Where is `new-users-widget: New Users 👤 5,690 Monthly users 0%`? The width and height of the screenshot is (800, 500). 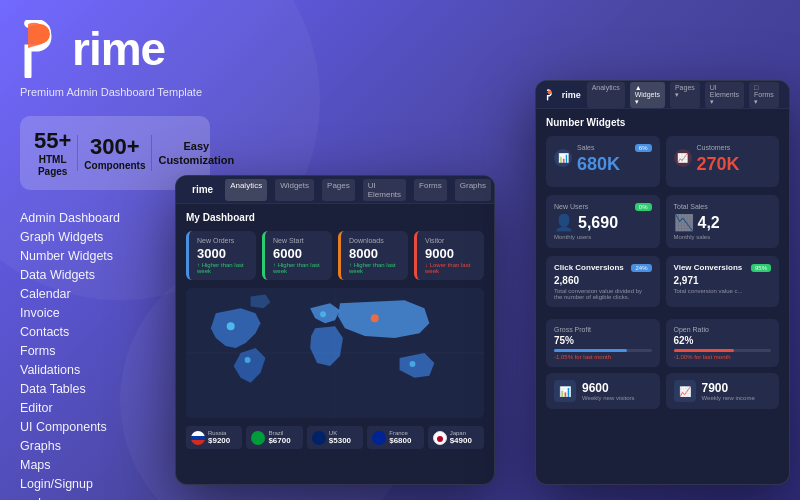 new-users-widget: New Users 👤 5,690 Monthly users 0% is located at coordinates (603, 222).